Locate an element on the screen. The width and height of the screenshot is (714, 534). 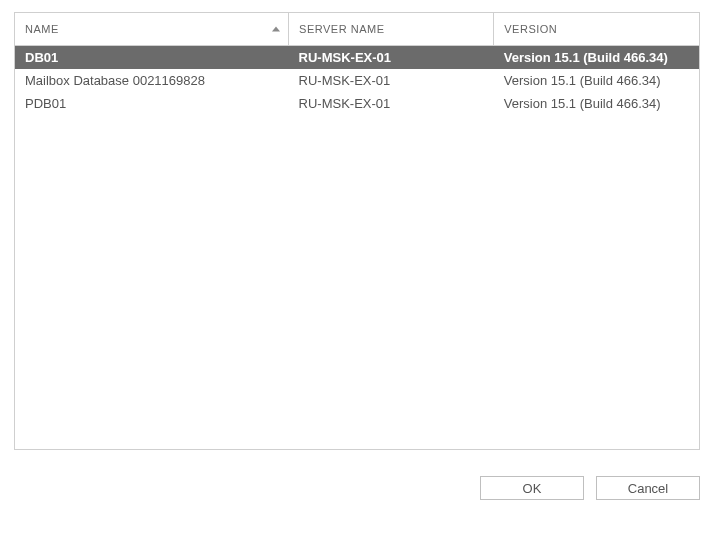
cell-name: Mailbox Database 0021169828 is located at coordinates (152, 80).